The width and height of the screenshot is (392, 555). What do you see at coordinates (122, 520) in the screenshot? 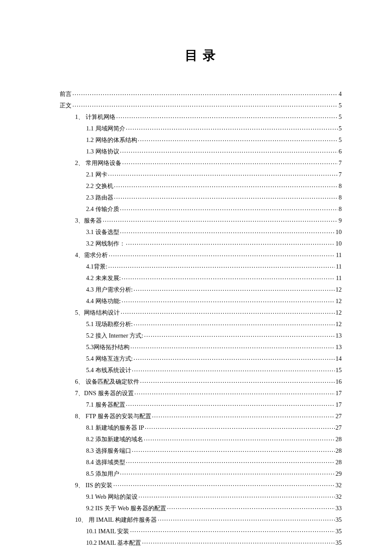
I see `toc-text: 用 IMAIL 构建邮件服务器` at bounding box center [122, 520].